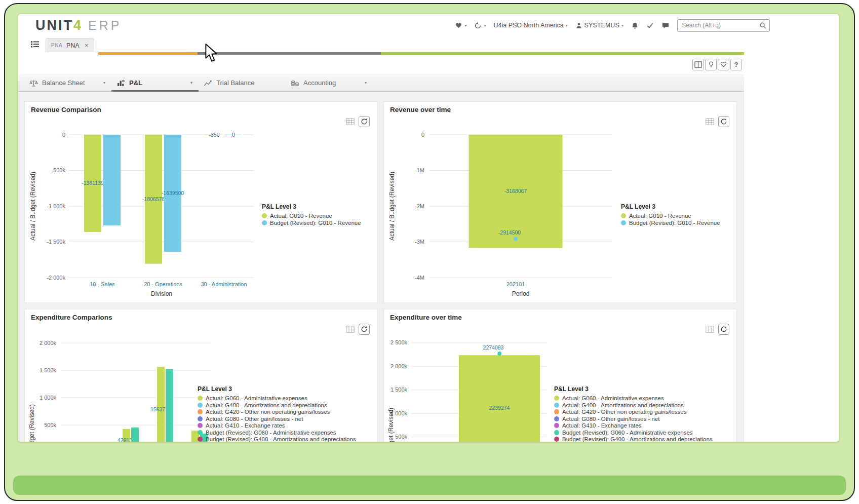 The image size is (859, 504). Describe the element at coordinates (499, 408) in the screenshot. I see `svg-text: 2239274` at that location.